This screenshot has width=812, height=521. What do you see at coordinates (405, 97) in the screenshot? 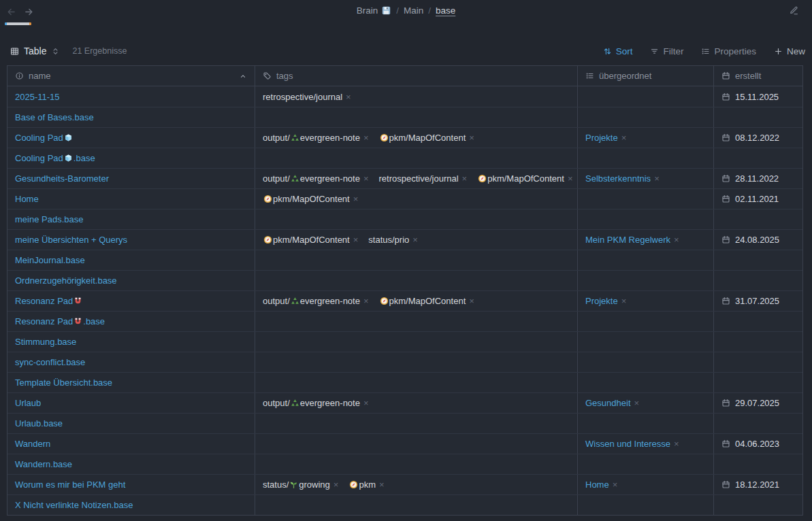
I see `table-row: 2025-11-15 retrospective/journal× 15.11.…` at bounding box center [405, 97].